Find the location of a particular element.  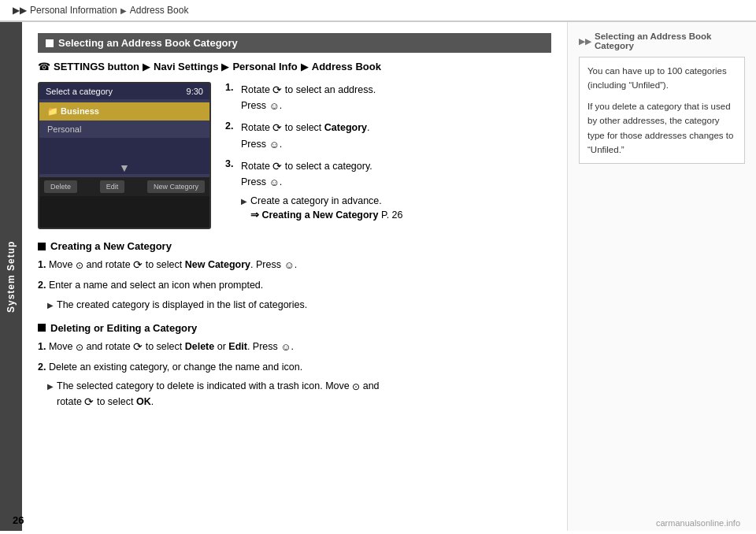

footer-btn-new-category: New Category is located at coordinates (176, 187).